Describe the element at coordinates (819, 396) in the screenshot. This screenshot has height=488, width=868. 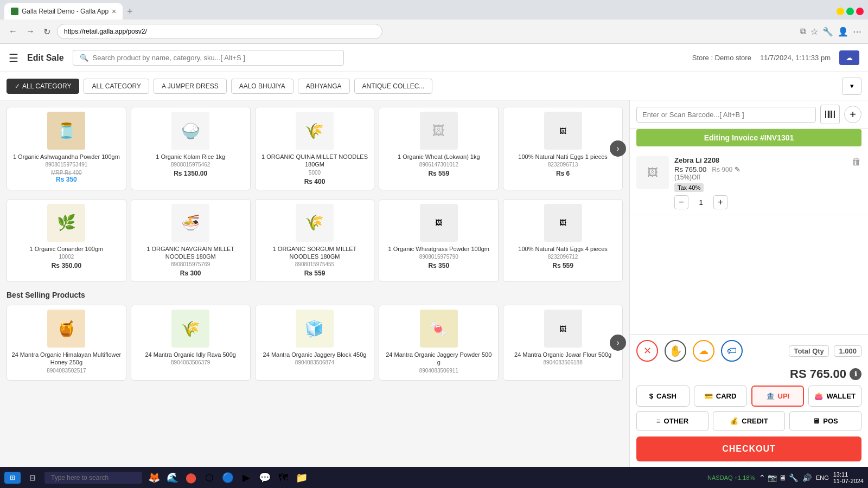
I see `wallet-icon: 👛` at that location.